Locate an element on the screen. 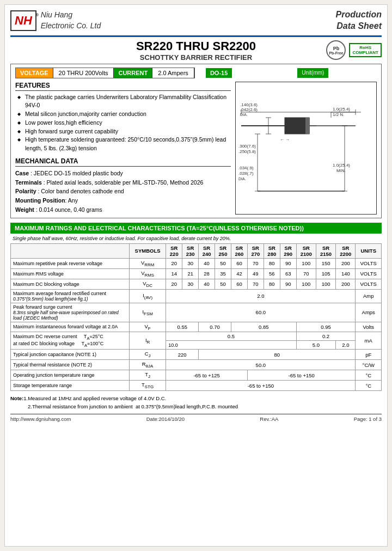 The image size is (392, 551). voltage-value: 20 THRU 200Volts is located at coordinates (84, 73).